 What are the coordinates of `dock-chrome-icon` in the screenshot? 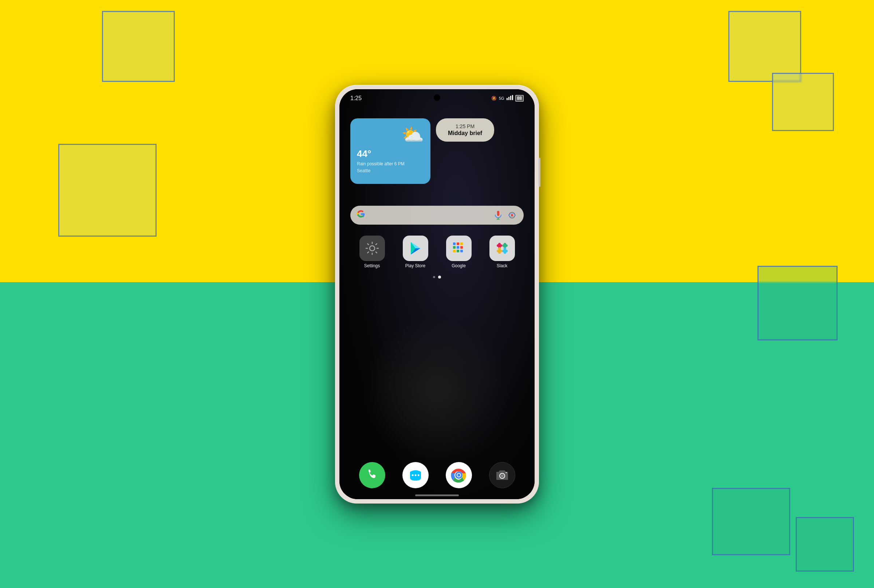 It's located at (459, 475).